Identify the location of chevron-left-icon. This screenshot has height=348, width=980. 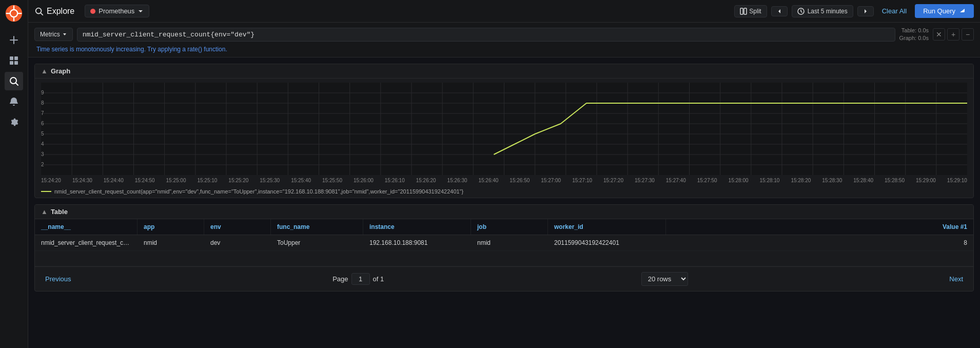
(779, 11).